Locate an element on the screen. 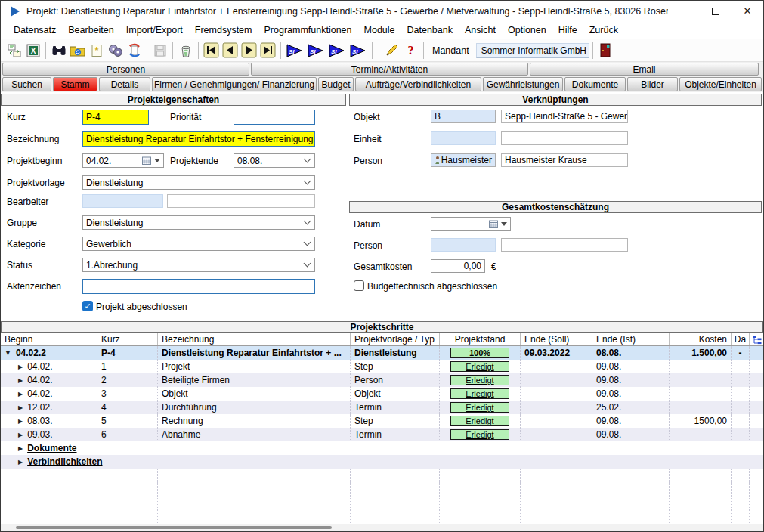 The width and height of the screenshot is (764, 532). menu-item-programmfunktionen: Programmfunktionen is located at coordinates (308, 30).